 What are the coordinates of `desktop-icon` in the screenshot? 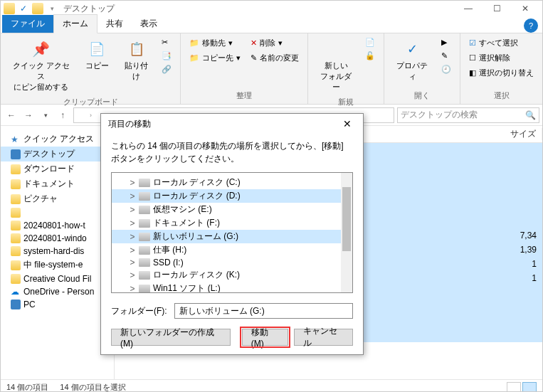 It's located at (16, 154).